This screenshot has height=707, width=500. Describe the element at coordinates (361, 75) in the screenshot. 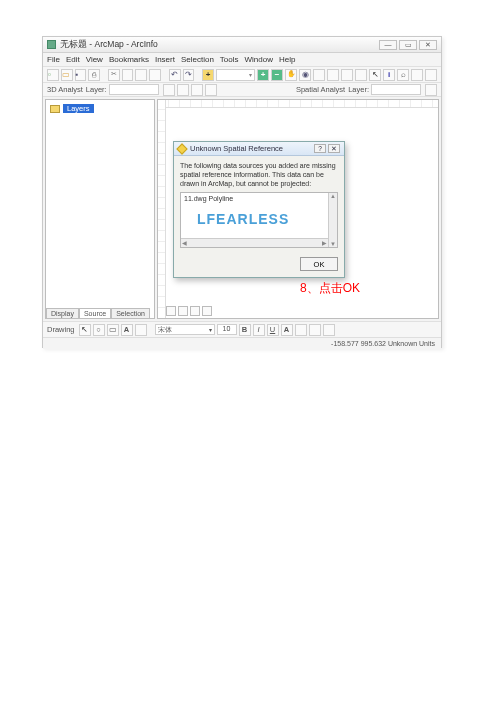

I see `next-extent-icon` at that location.